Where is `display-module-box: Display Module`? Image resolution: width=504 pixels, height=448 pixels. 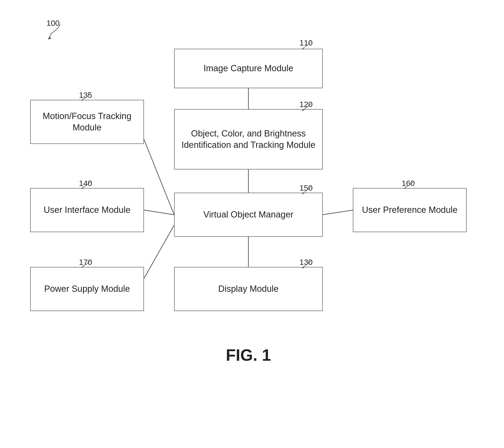
display-module-box: Display Module is located at coordinates (249, 289).